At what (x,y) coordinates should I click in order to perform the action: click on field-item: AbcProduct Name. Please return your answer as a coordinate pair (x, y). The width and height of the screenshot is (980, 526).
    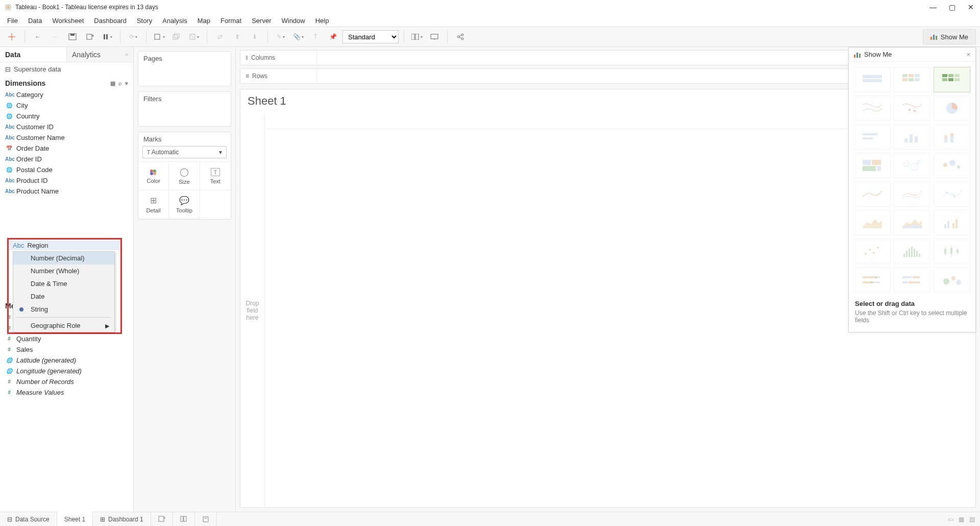
    Looking at the image, I should click on (66, 191).